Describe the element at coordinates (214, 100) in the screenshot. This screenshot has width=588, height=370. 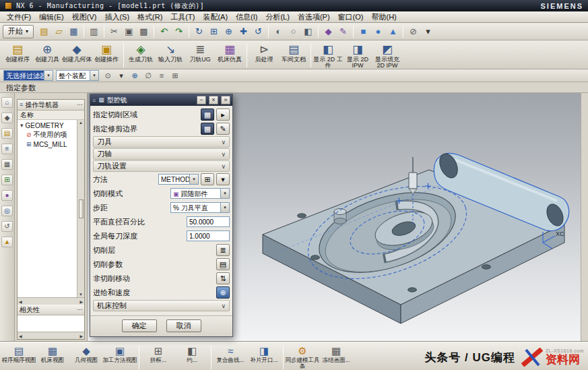
I see `close-icon: ×` at that location.